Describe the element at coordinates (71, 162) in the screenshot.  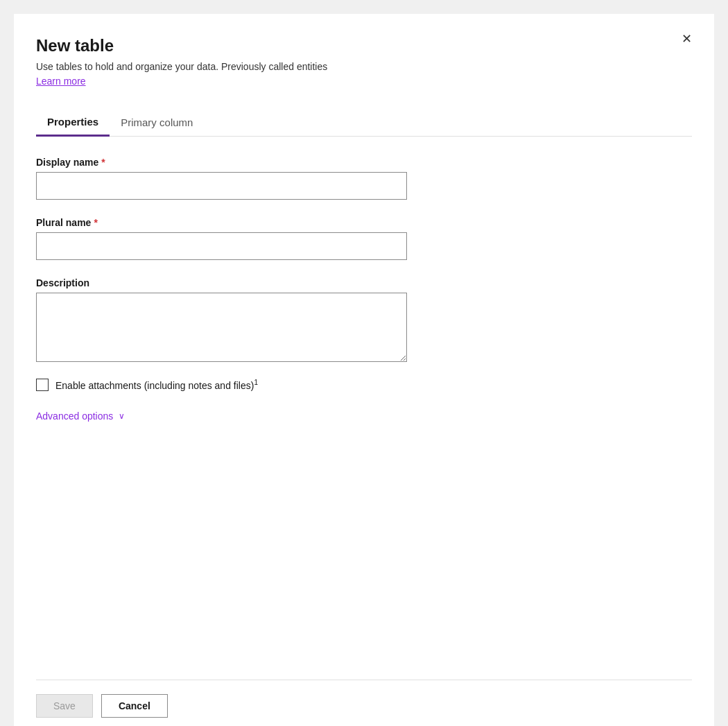
I see `display-name-label: Display name *` at that location.